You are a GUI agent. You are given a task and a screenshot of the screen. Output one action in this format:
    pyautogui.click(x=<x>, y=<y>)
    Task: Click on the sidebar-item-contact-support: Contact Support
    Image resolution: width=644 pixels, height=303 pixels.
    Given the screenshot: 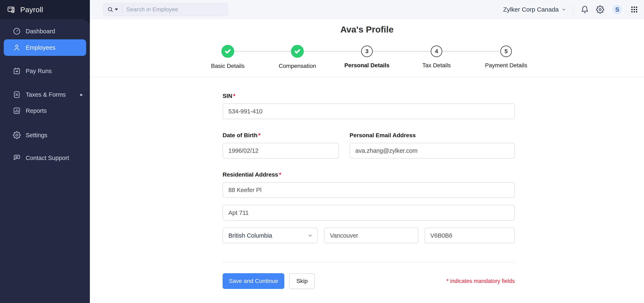 What is the action you would take?
    pyautogui.click(x=45, y=158)
    